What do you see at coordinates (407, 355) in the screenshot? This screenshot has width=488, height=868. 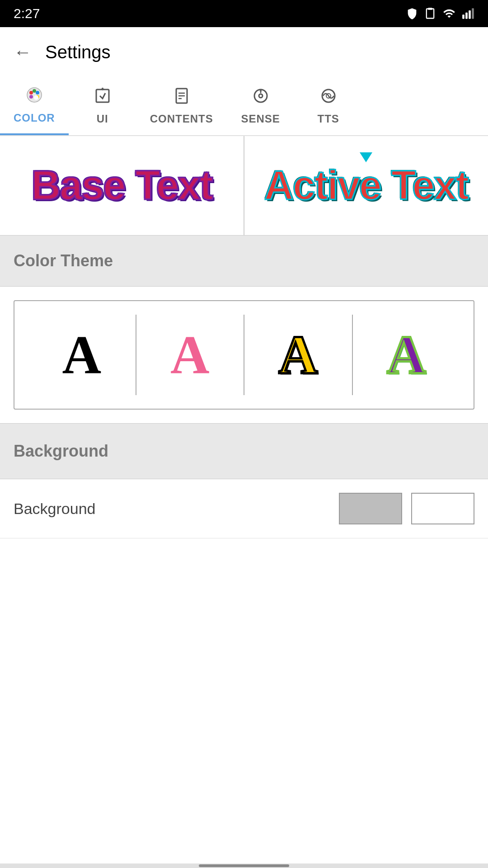 I see `theme-option-green-purple: A` at bounding box center [407, 355].